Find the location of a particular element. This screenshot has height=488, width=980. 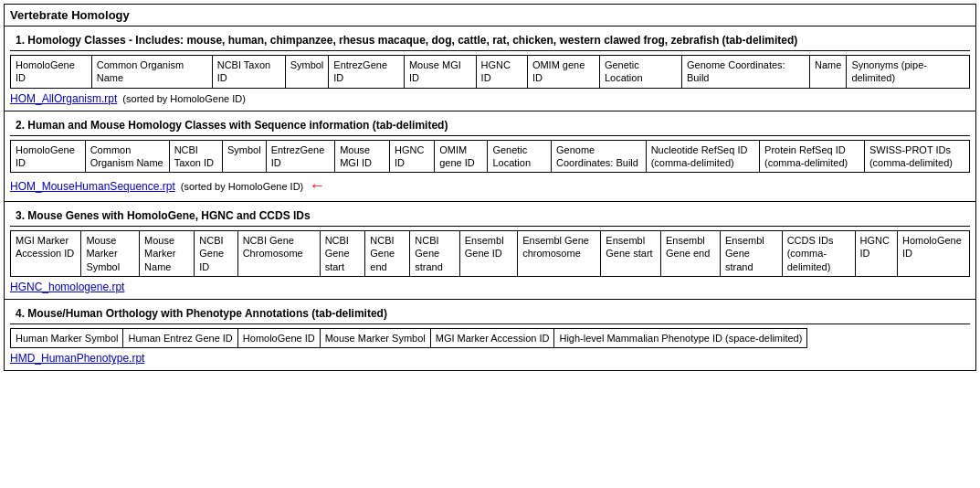

section-2-sorted-text: (sorted by HomoloGene ID) is located at coordinates (243, 186).